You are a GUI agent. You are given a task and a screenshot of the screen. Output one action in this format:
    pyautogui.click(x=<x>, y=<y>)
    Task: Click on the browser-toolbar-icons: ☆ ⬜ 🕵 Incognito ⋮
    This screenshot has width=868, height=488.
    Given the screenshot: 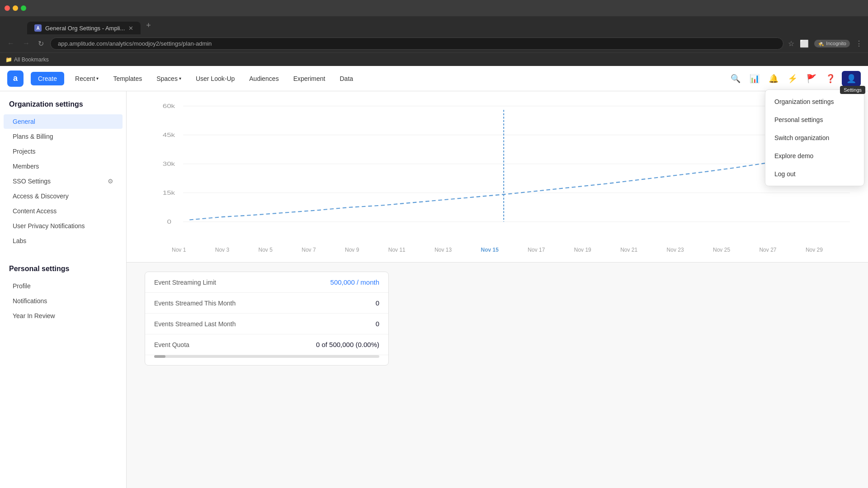 What is the action you would take?
    pyautogui.click(x=826, y=43)
    